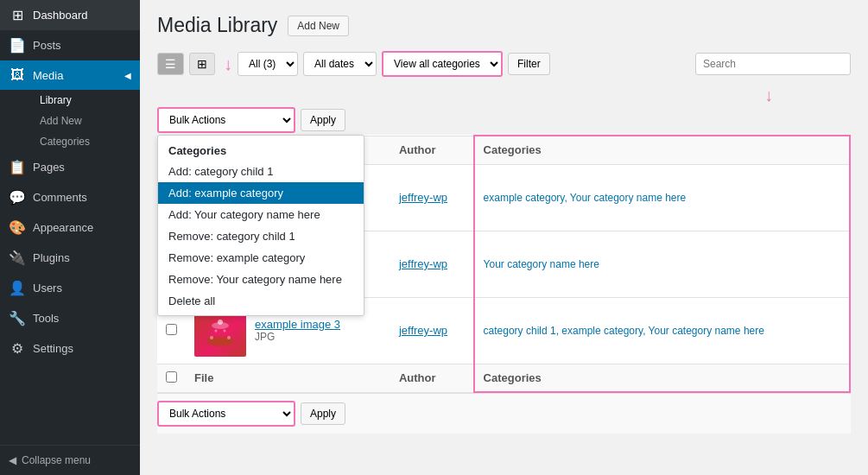 This screenshot has width=868, height=475. What do you see at coordinates (297, 337) in the screenshot?
I see `file-type-3: JPG` at bounding box center [297, 337].